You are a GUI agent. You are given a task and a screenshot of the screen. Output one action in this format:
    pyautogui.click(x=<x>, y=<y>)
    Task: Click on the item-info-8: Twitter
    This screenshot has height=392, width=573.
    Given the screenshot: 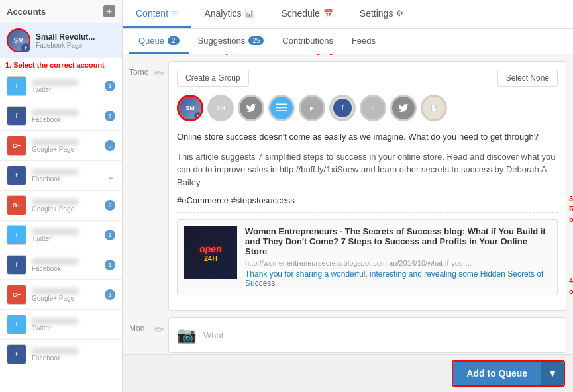 What is the action you would take?
    pyautogui.click(x=74, y=324)
    